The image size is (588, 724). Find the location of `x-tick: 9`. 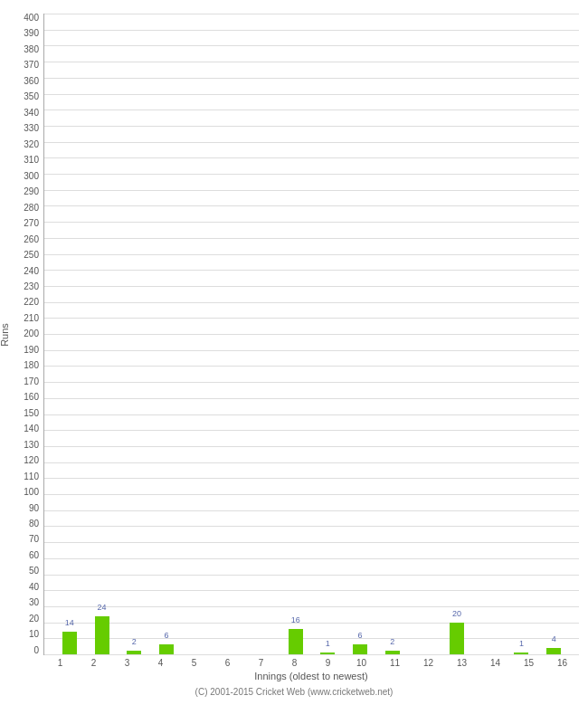

x-tick: 9 is located at coordinates (327, 662).